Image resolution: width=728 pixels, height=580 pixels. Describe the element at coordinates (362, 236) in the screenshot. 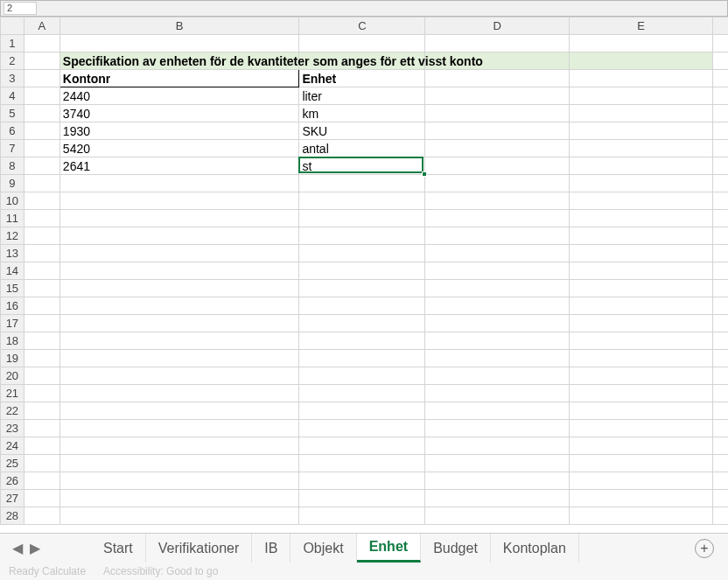

I see `cell-C12` at that location.